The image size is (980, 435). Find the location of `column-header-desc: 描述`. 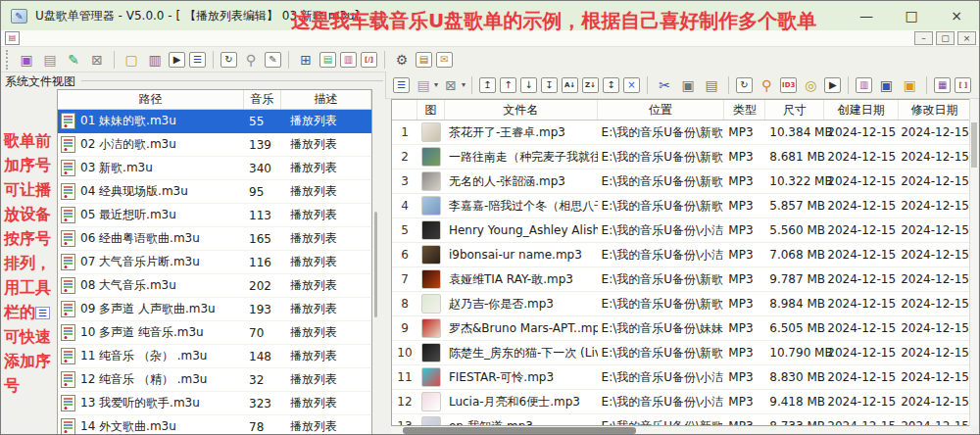

column-header-desc: 描述 is located at coordinates (326, 100).